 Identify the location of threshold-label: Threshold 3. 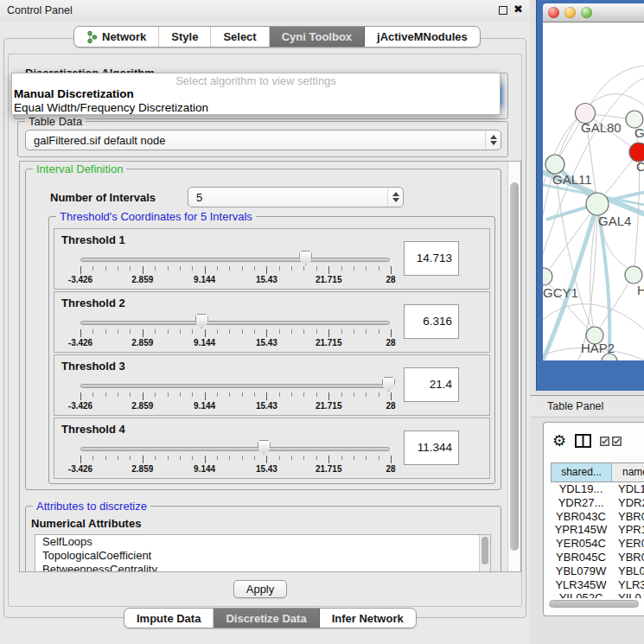
(93, 367).